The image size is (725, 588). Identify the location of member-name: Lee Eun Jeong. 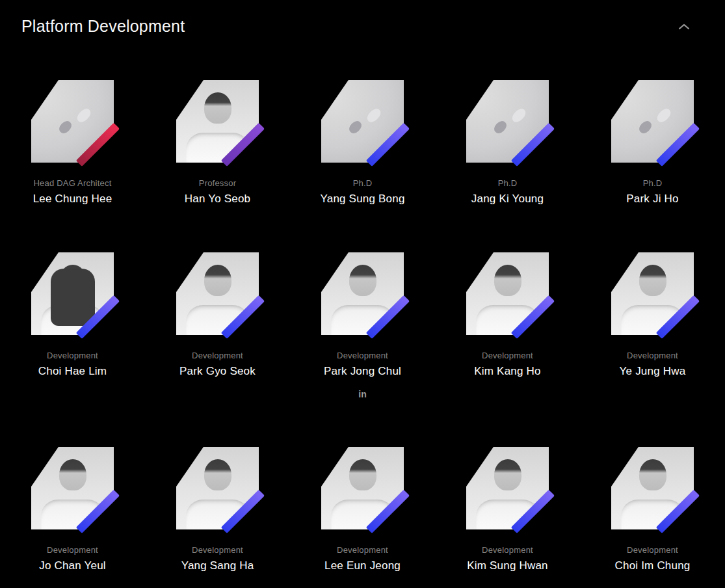
(363, 566).